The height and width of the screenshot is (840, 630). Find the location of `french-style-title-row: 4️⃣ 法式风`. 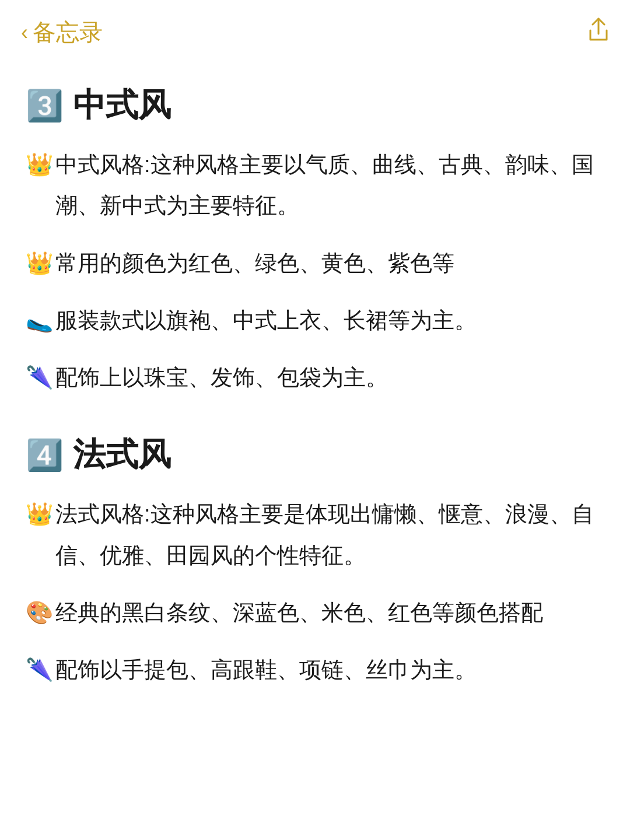

french-style-title-row: 4️⃣ 法式风 is located at coordinates (315, 455).